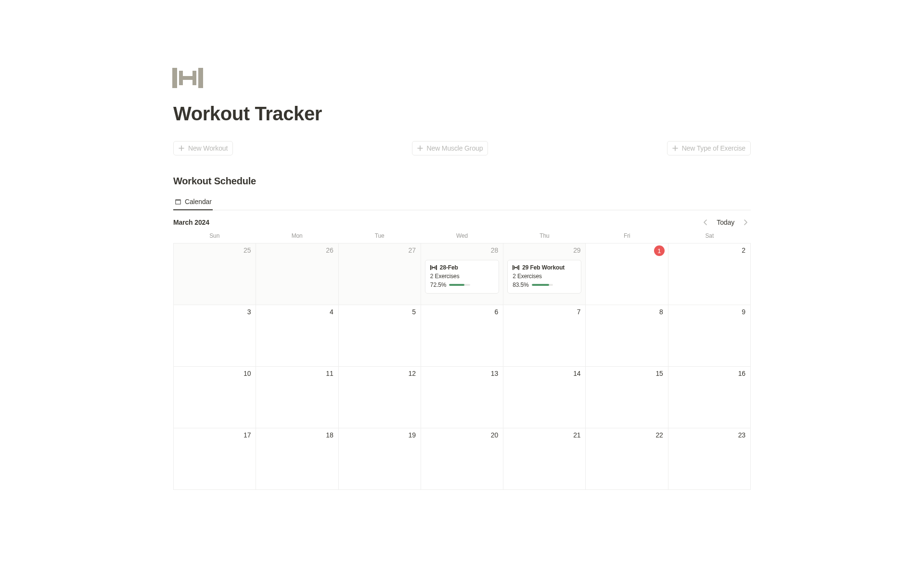 The height and width of the screenshot is (577, 924). I want to click on calendar-cell: 1, so click(627, 274).